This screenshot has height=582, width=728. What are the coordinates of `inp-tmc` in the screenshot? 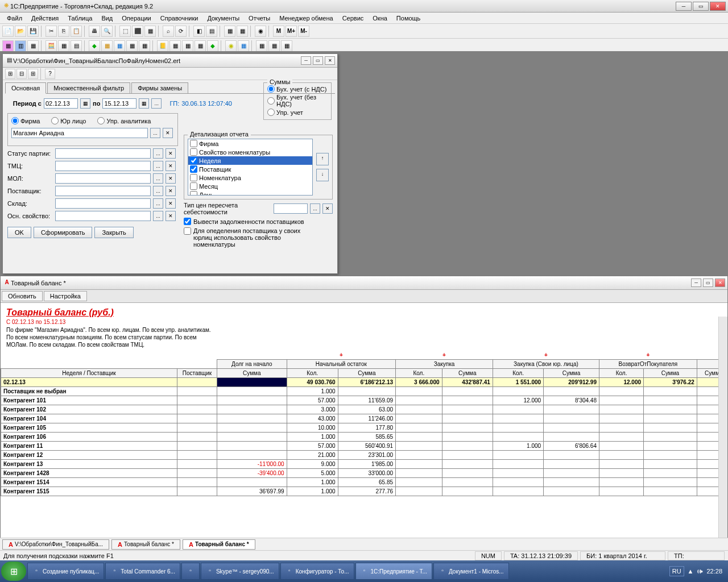 It's located at (103, 166).